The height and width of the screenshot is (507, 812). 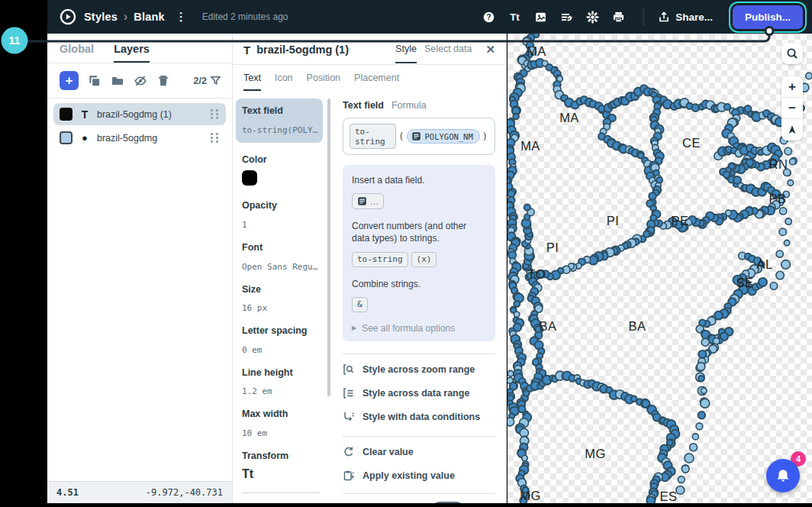 What do you see at coordinates (419, 328) in the screenshot?
I see `see-all-formula-options: ▶ See all formula options` at bounding box center [419, 328].